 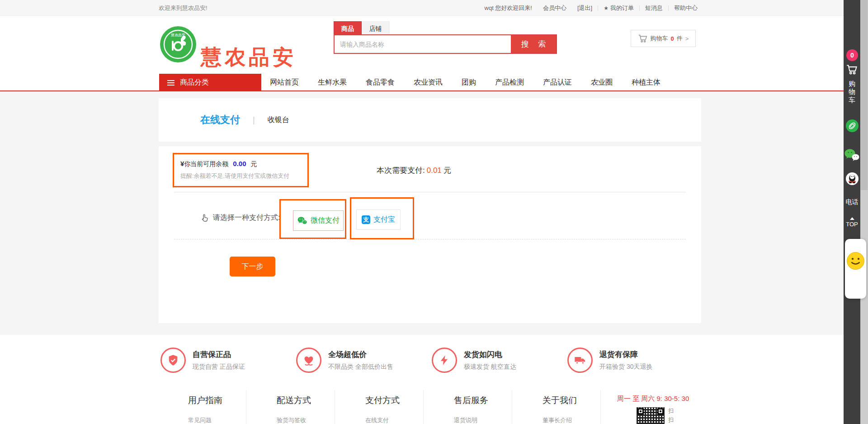 What do you see at coordinates (332, 82) in the screenshot?
I see `nav-item-fresh-fruit: 生鲜水果` at bounding box center [332, 82].